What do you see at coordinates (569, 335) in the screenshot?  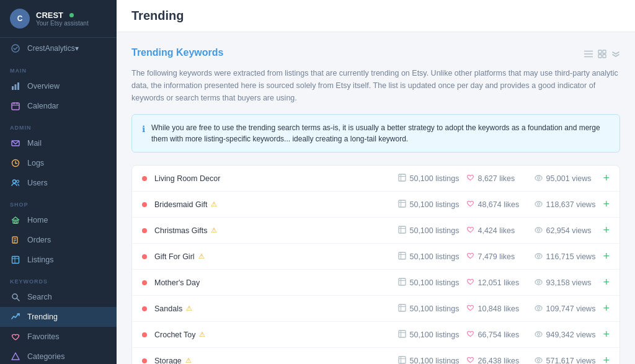 I see `views-stat-6: 949,342 views` at bounding box center [569, 335].